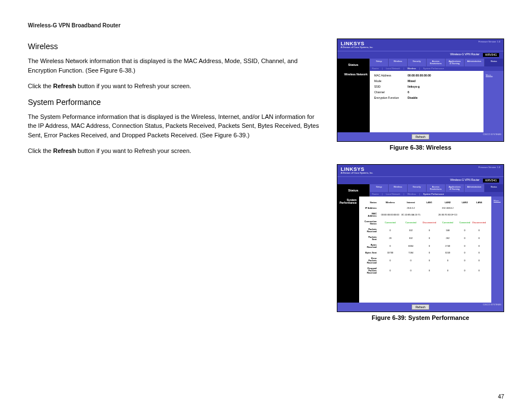 The height and width of the screenshot is (412, 532). I want to click on cell: 192.168.0.2, so click(448, 208).